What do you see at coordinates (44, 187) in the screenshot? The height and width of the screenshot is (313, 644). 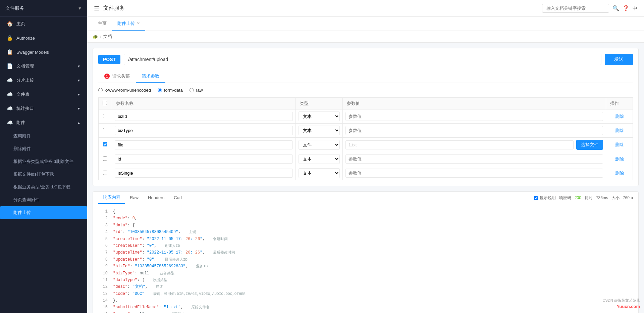 I see `sidebar-sub-download-biz: 根据业务类型/业务id打包下载` at bounding box center [44, 187].